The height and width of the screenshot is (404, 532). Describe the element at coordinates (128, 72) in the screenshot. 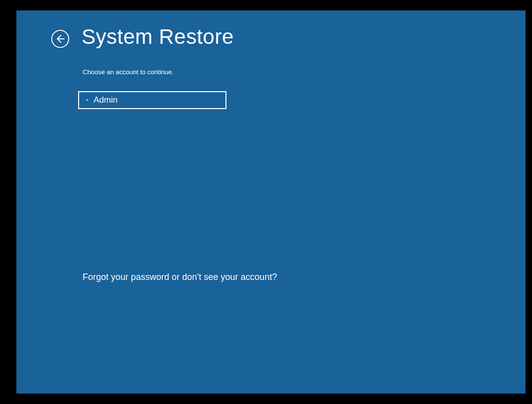

I see `instruction-text: Choose an account to continue.` at that location.